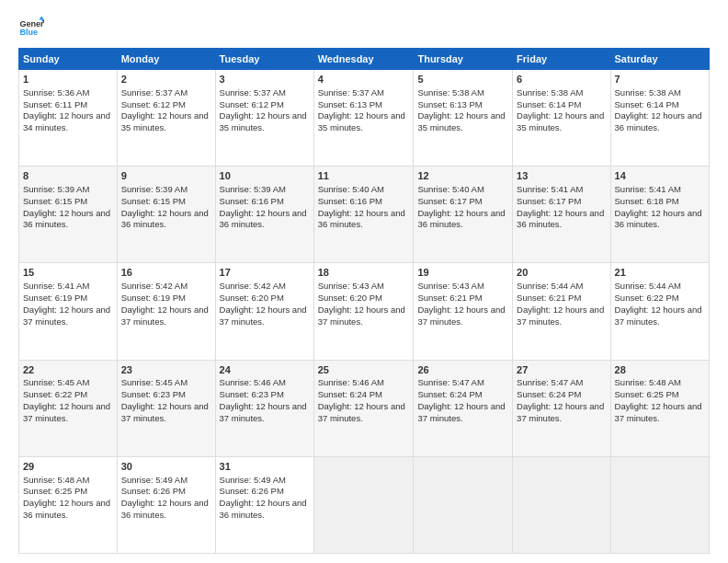 The width and height of the screenshot is (728, 563). Describe the element at coordinates (463, 311) in the screenshot. I see `calendar-cell: 19Sunrise: 5:43 AMSunset: 6:21 PMDayligh…` at that location.